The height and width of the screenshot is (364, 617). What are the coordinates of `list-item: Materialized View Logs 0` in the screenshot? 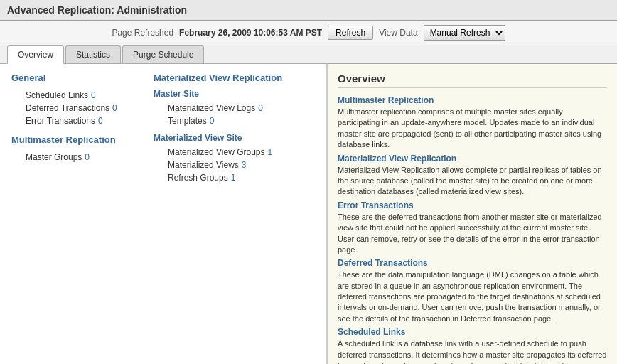 It's located at (235, 108).